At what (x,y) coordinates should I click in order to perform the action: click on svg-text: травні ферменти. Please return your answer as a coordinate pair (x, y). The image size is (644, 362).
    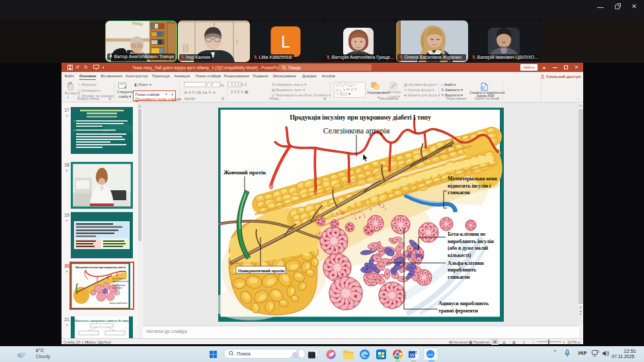
    Looking at the image, I should click on (458, 310).